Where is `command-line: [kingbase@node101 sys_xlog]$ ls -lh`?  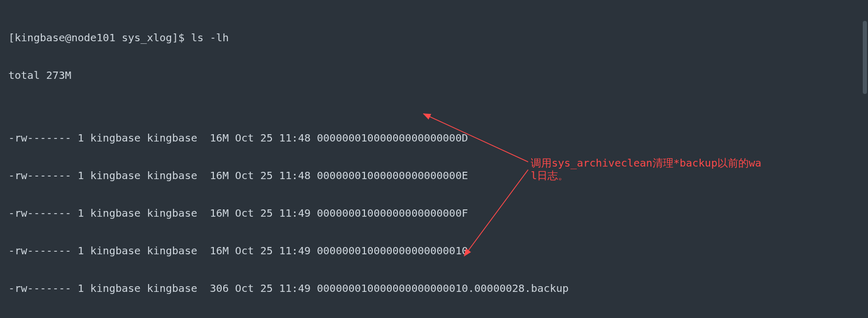 command-line: [kingbase@node101 sys_xlog]$ ls -lh is located at coordinates (434, 38).